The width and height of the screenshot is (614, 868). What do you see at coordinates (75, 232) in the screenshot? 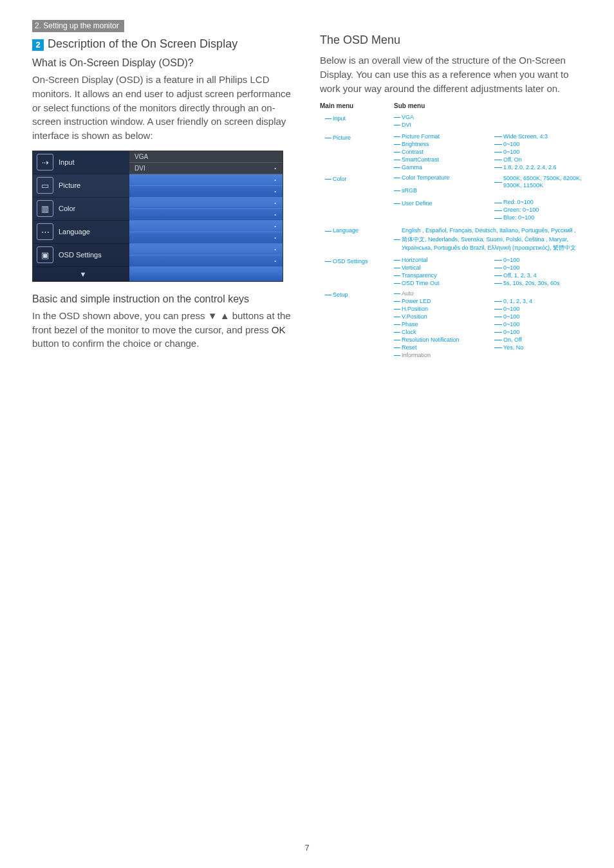
I see `osd-label: Language` at bounding box center [75, 232].